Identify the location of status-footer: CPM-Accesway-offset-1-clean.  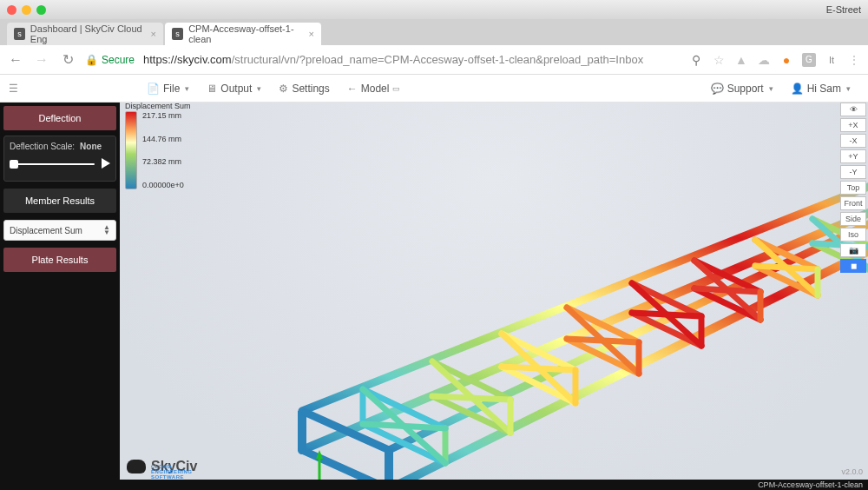
(434, 485).